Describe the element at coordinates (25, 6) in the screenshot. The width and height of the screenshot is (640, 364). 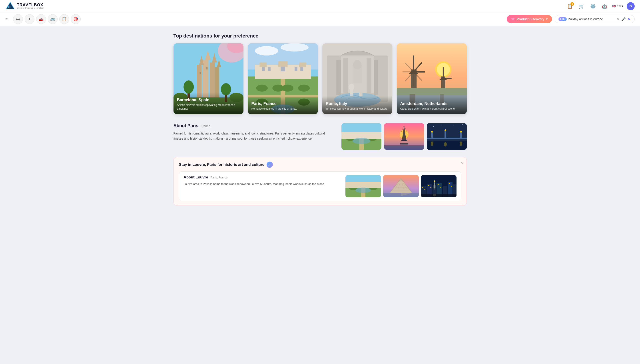
I see `logo: TB TRAVELBOX brighter thinking technolog…` at that location.